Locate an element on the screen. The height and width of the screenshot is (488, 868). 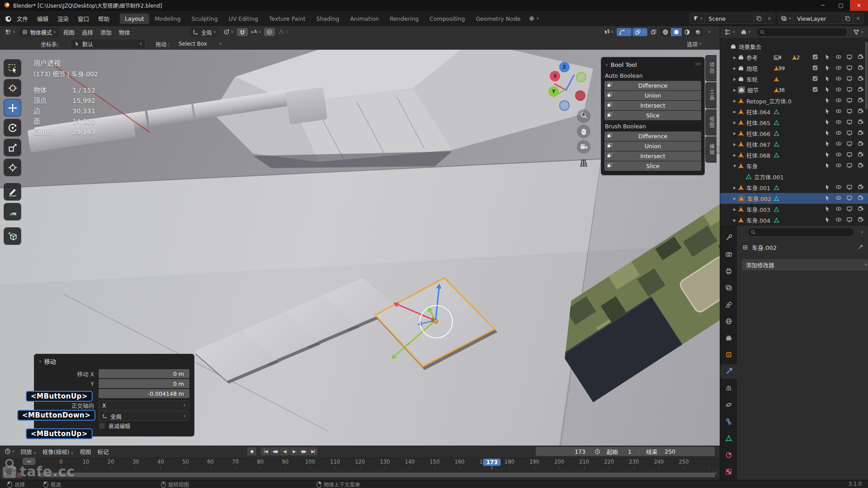
pivot-point-button: ∨ is located at coordinates (229, 32).